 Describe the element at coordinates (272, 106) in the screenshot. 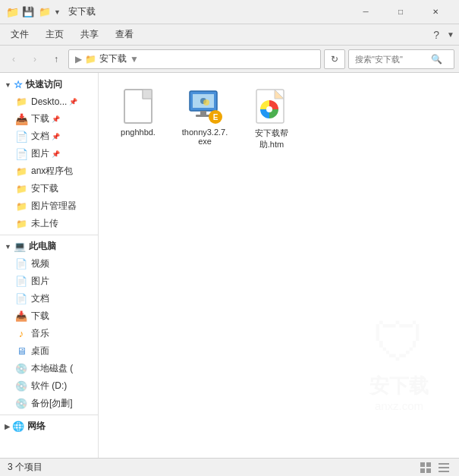

I see `htm-icon` at that location.